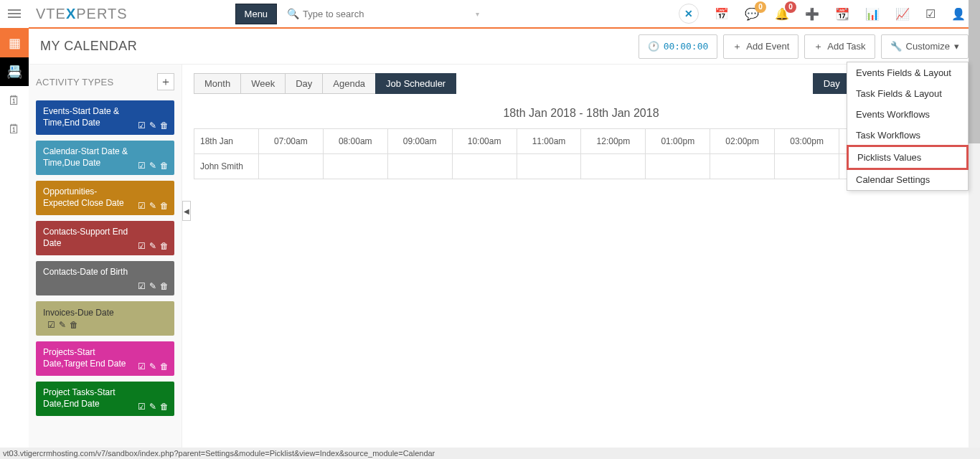 The height and width of the screenshot is (459, 980). I want to click on search-container: 🔍 ▾, so click(383, 14).